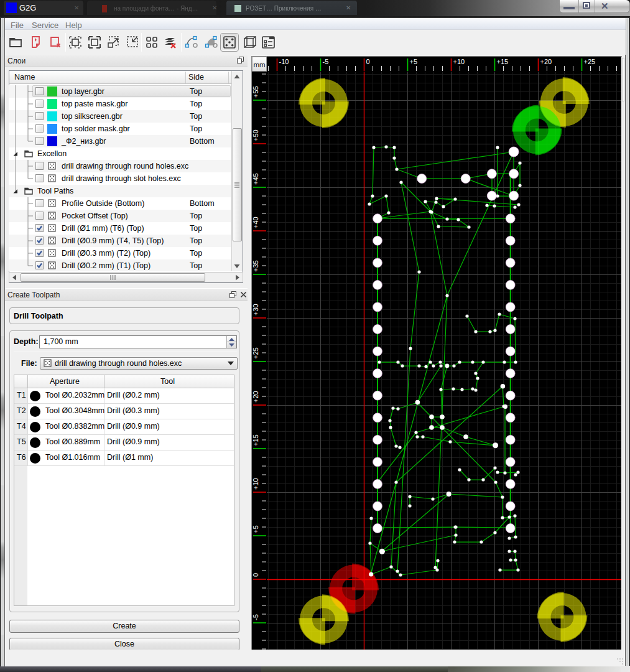  What do you see at coordinates (256, 266) in the screenshot?
I see `svg-text: +35` at bounding box center [256, 266].